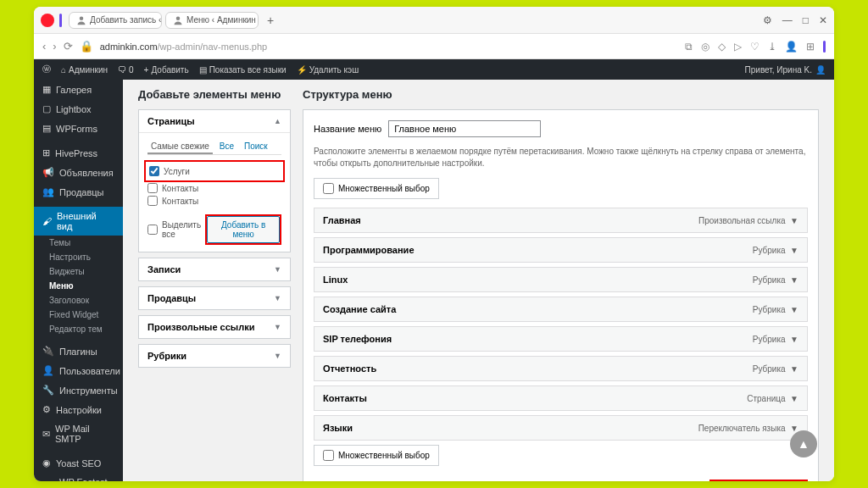 The height and width of the screenshot is (488, 868). I want to click on sidebar-sub: Темы, so click(78, 242).